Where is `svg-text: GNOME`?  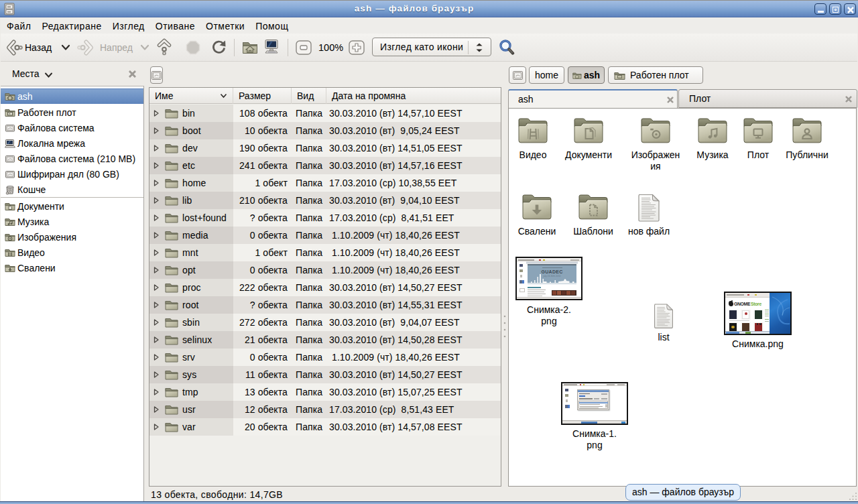
svg-text: GNOME is located at coordinates (743, 304).